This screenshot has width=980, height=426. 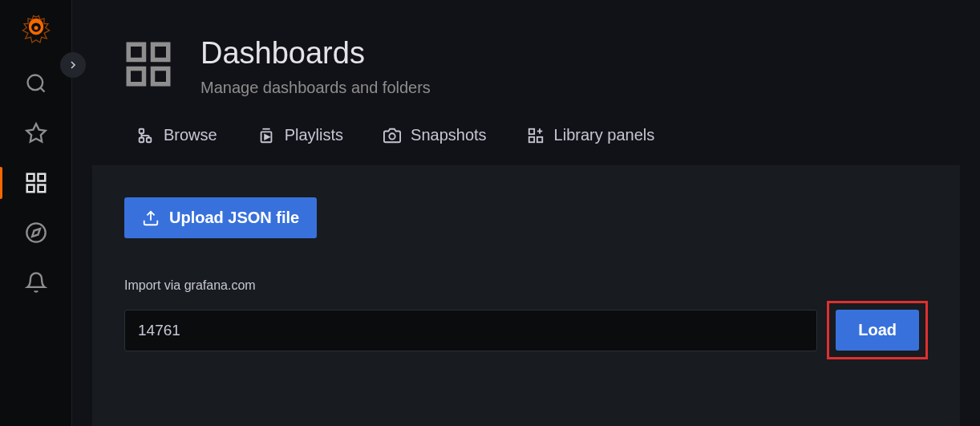 I want to click on import-id-input, so click(x=471, y=331).